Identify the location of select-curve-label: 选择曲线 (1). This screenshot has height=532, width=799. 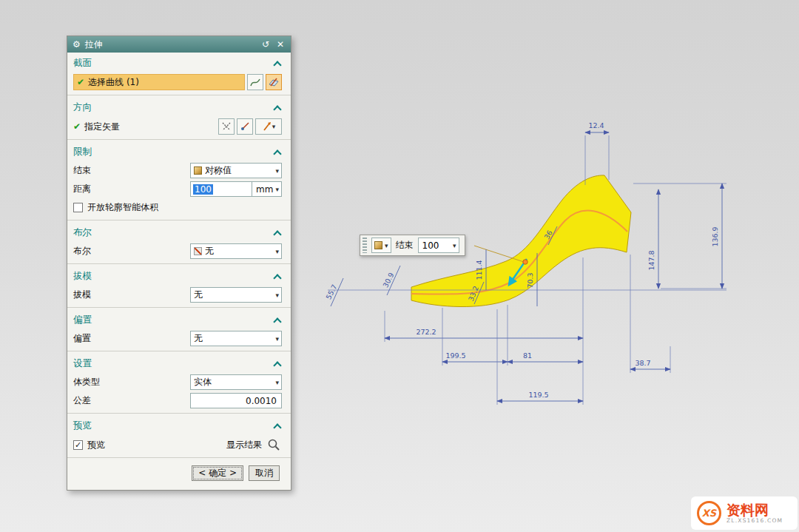
(114, 83).